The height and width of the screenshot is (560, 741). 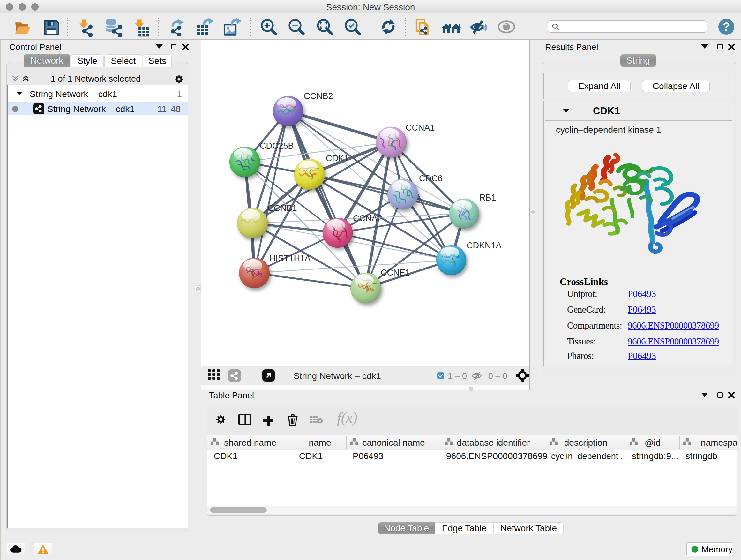 What do you see at coordinates (488, 198) in the screenshot?
I see `svg-text: RB1` at bounding box center [488, 198].